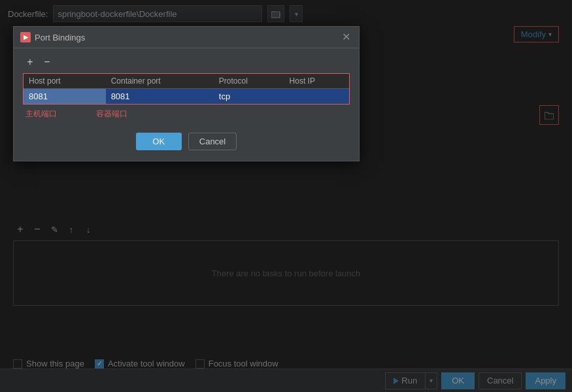  Describe the element at coordinates (186, 89) in the screenshot. I see `port-table-wrapper: Host port Container port Protocol Host I…` at that location.